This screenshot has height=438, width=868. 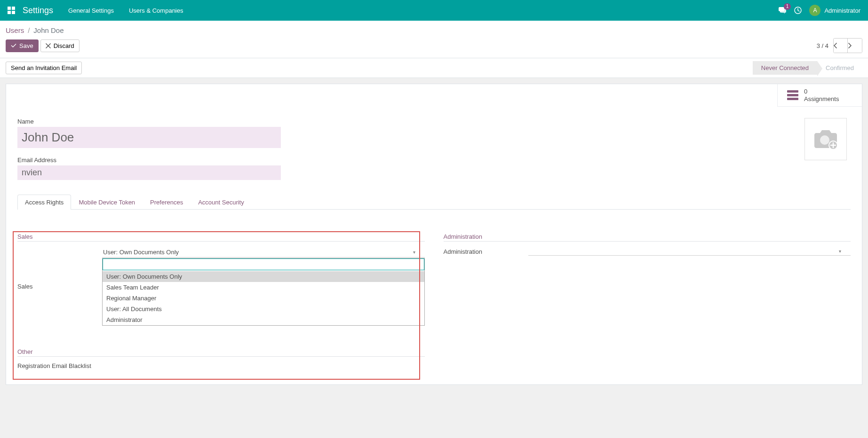 I want to click on label-admin: Administration, so click(x=477, y=252).